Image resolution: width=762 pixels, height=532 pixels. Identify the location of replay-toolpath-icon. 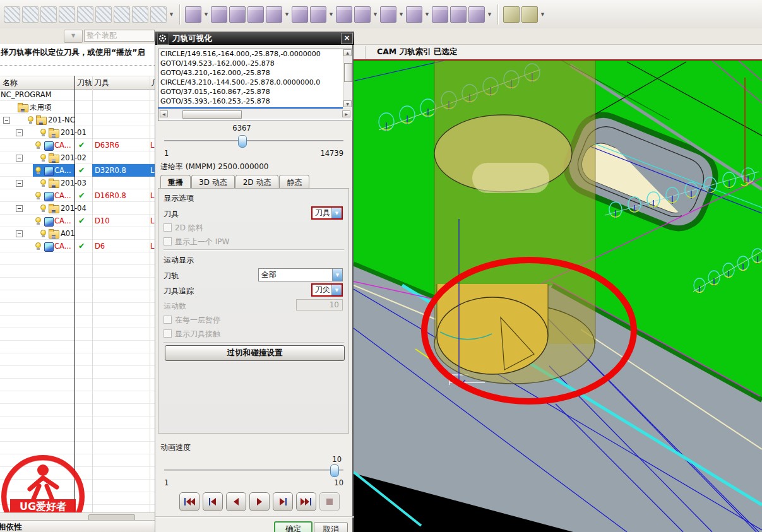
(440, 15).